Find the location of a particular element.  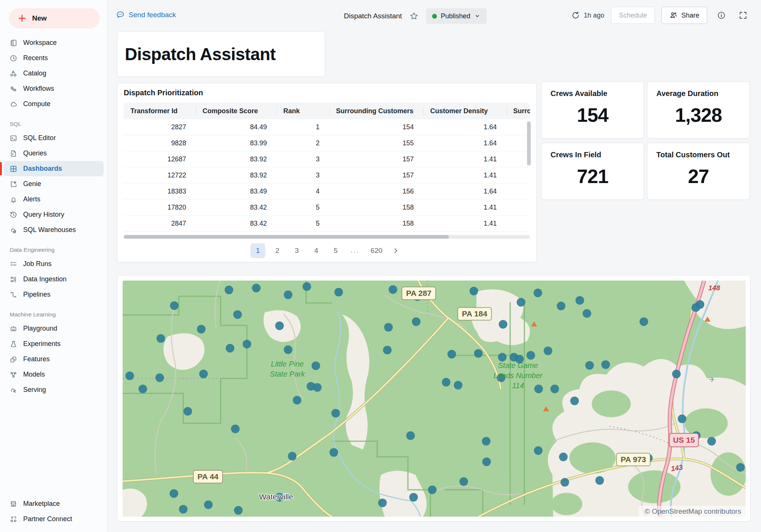

sidebar-item-marketplace: Marketplace is located at coordinates (54, 504).